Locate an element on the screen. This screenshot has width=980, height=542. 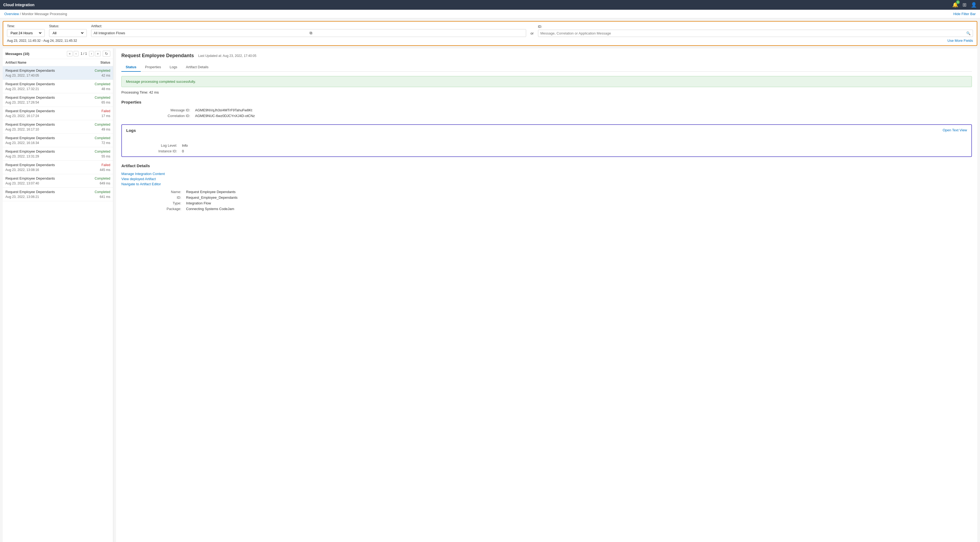
logs-title: Logs is located at coordinates (547, 130).